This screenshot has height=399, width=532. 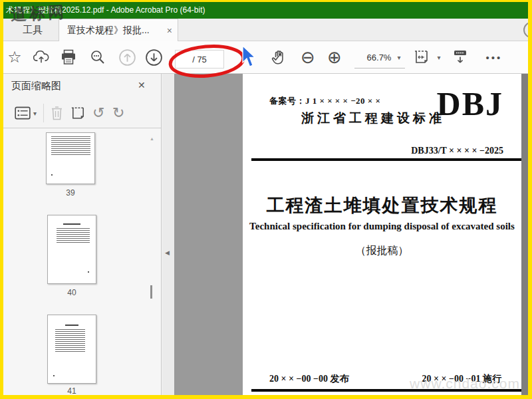 What do you see at coordinates (57, 113) in the screenshot?
I see `trash-icon` at bounding box center [57, 113].